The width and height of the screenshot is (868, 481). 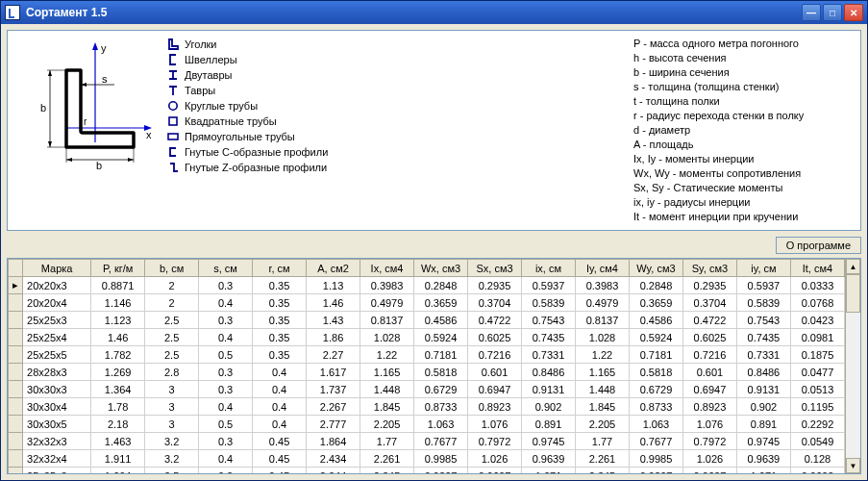 I want to click on table-cell: 0.7181, so click(x=441, y=355).